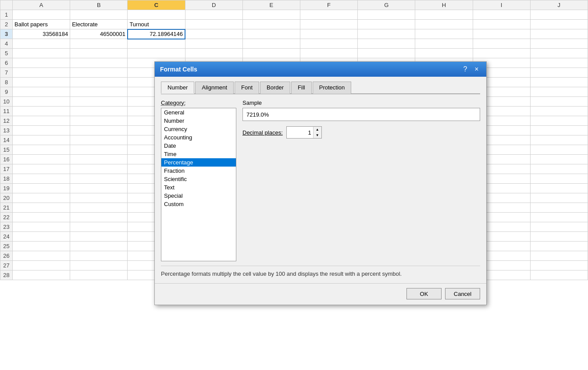  What do you see at coordinates (424, 294) in the screenshot?
I see `ok-button: OK` at bounding box center [424, 294].